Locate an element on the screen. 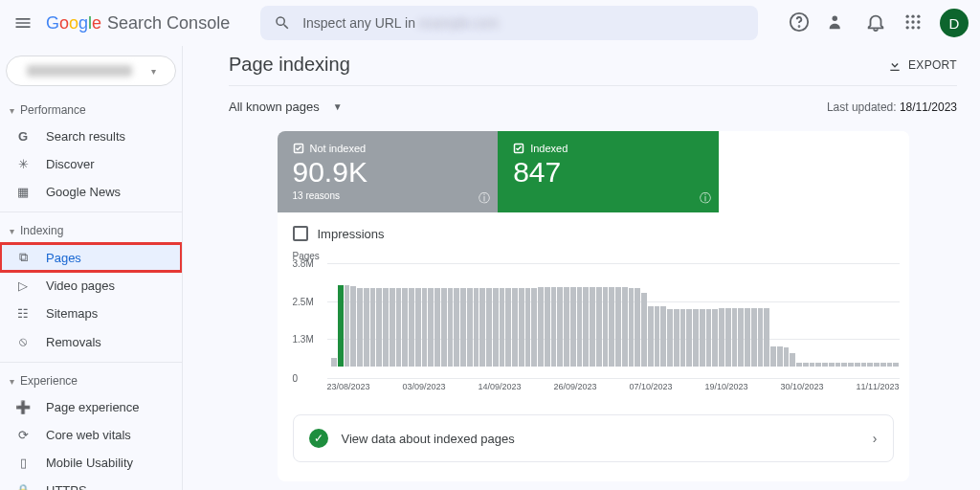 This screenshot has width=980, height=490. nav-discover: ✳Discover is located at coordinates (91, 165).